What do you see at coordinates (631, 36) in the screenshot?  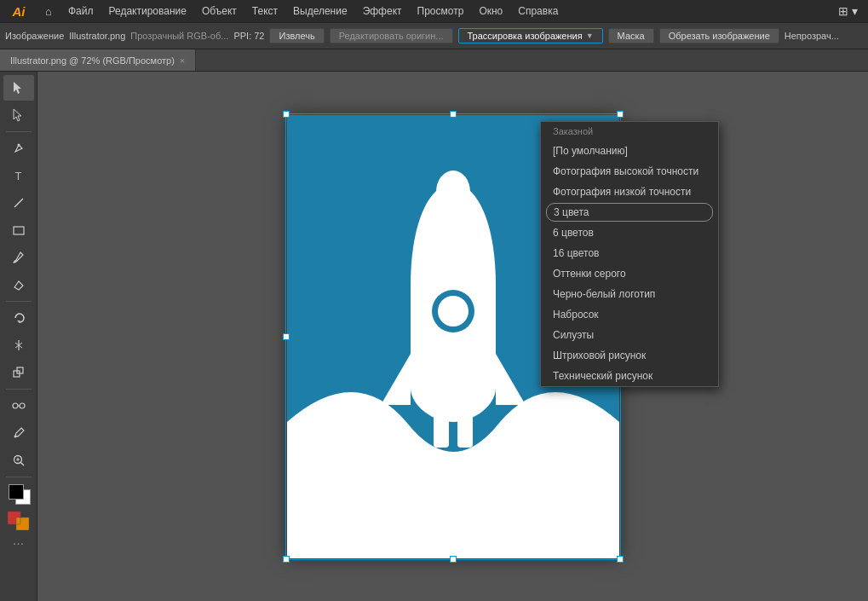 I see `mask-button: Маска` at bounding box center [631, 36].